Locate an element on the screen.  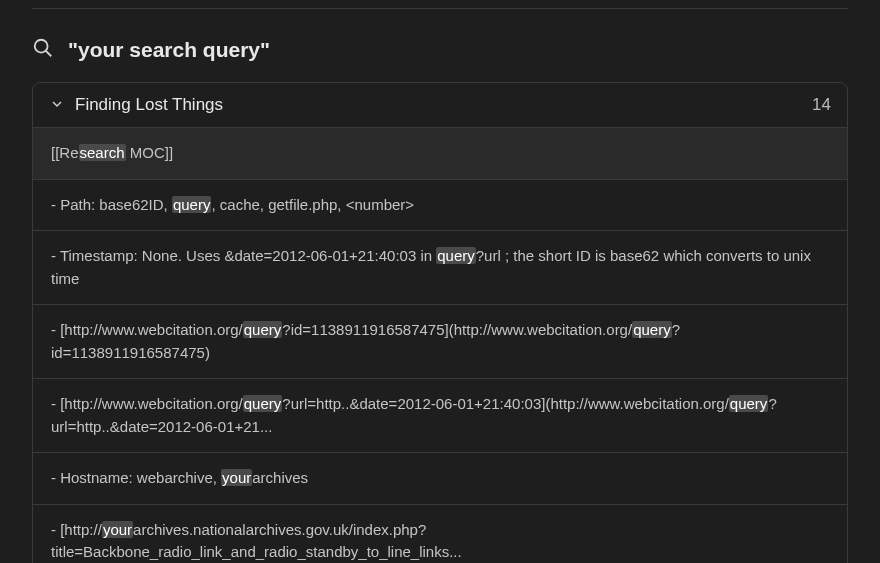
result-text-fragment: Timestamp: None. Uses &date=2012-06-01+2… is located at coordinates (248, 256).